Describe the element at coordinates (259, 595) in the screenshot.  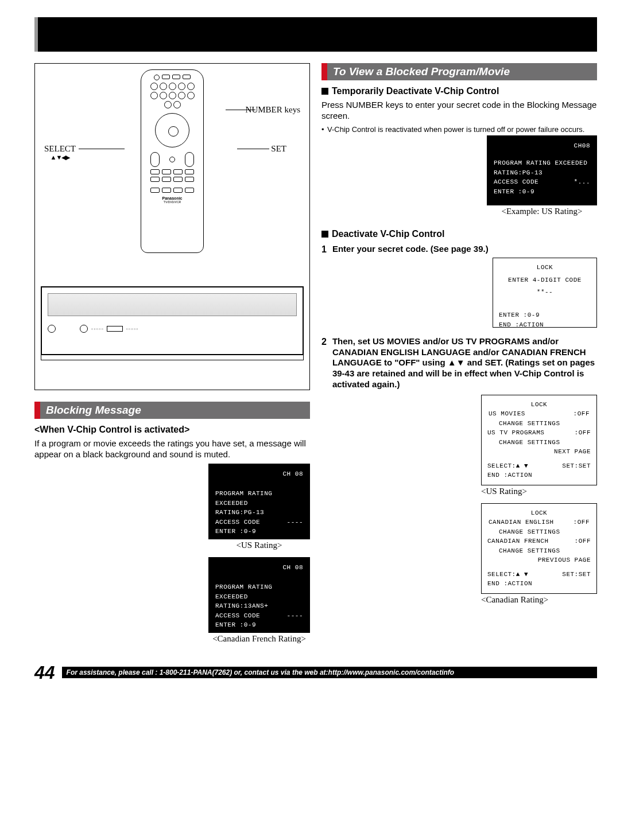
I see `osd-can-french-rating: CH 08 PROGRAM RATING EXCEEDED RATING:13A…` at that location.